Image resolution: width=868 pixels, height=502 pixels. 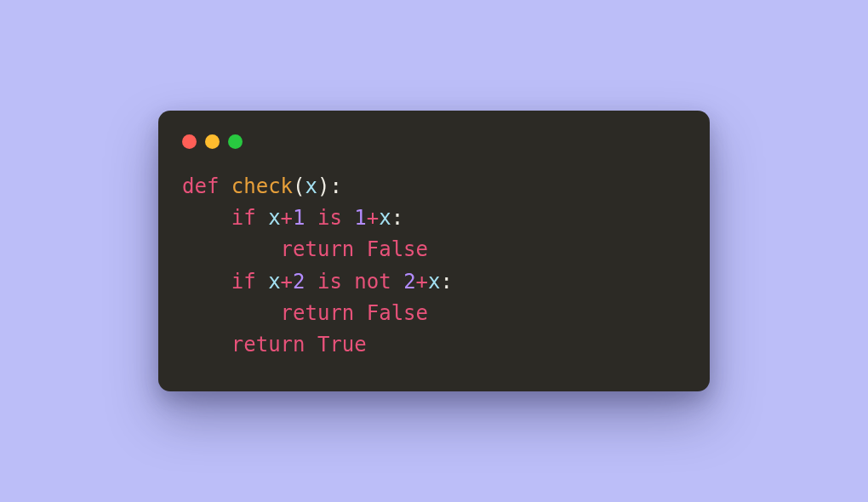 I want to click on close-button, so click(x=189, y=141).